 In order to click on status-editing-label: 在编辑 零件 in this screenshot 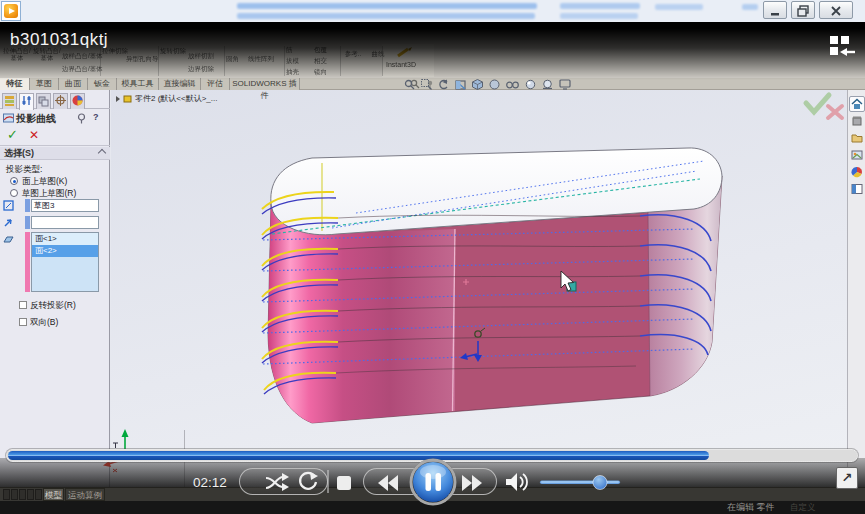, I will do `click(751, 508)`.